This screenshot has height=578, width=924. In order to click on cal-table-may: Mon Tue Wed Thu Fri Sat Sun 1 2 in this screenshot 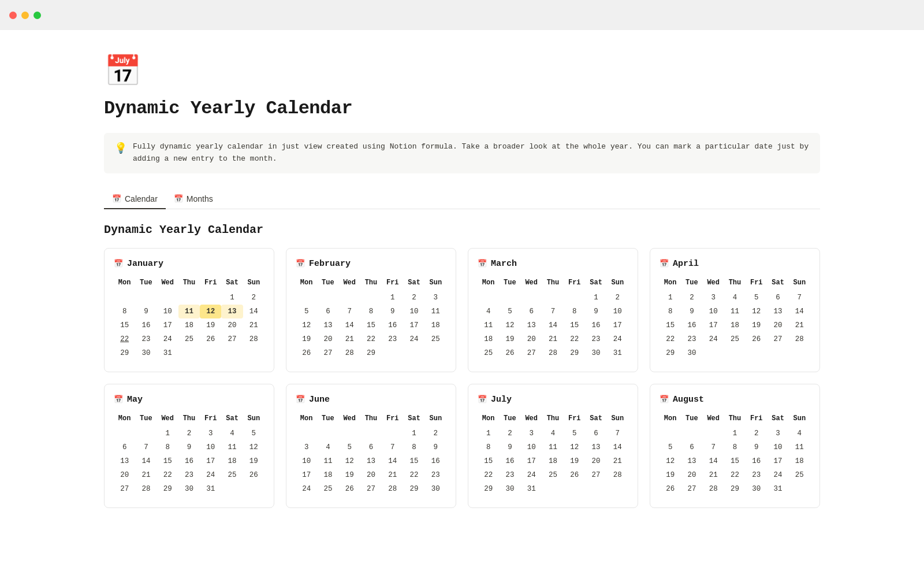, I will do `click(189, 454)`.